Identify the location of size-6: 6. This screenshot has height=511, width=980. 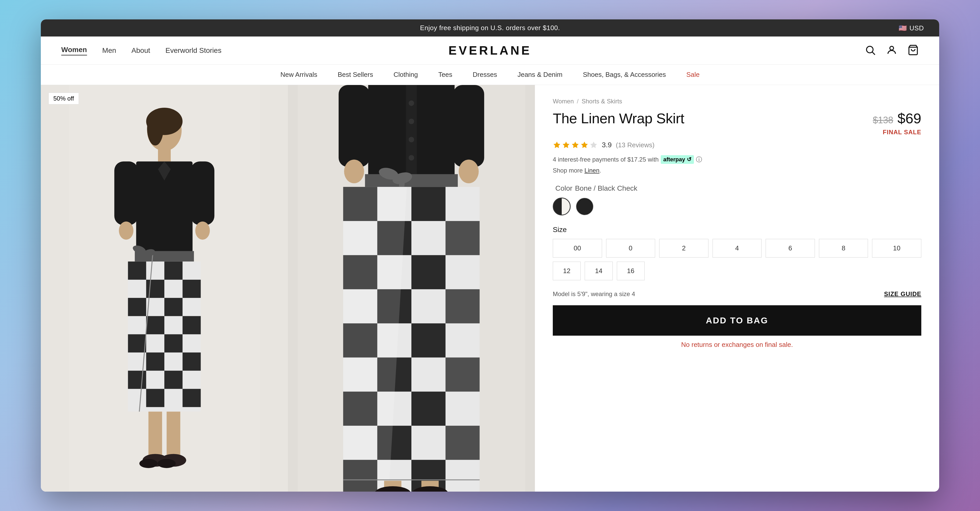
(790, 248).